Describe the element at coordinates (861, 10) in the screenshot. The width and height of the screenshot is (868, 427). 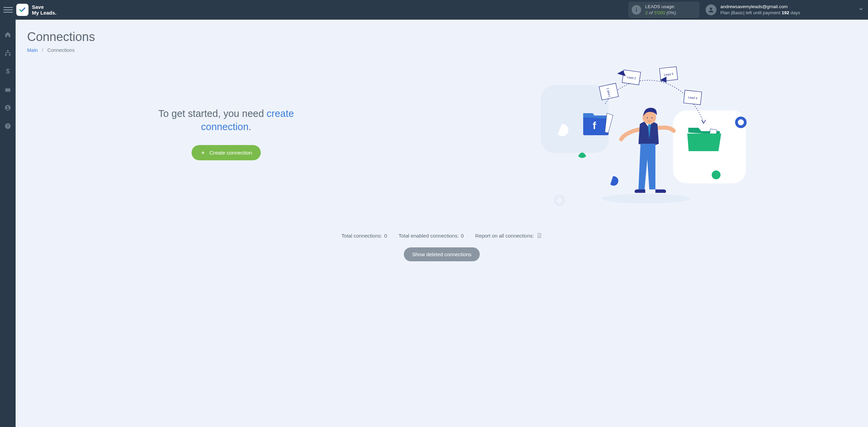
I see `chevron-down-icon` at that location.